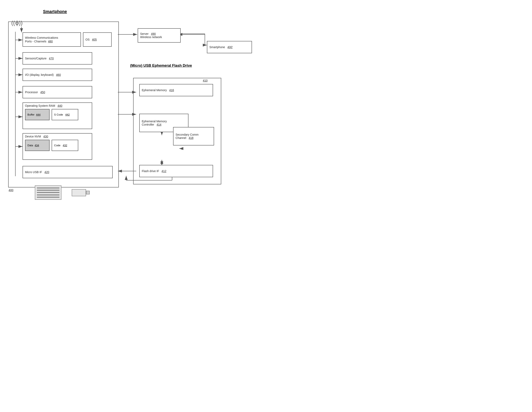 The image size is (532, 412). I want to click on usb-body, so click(79, 193).